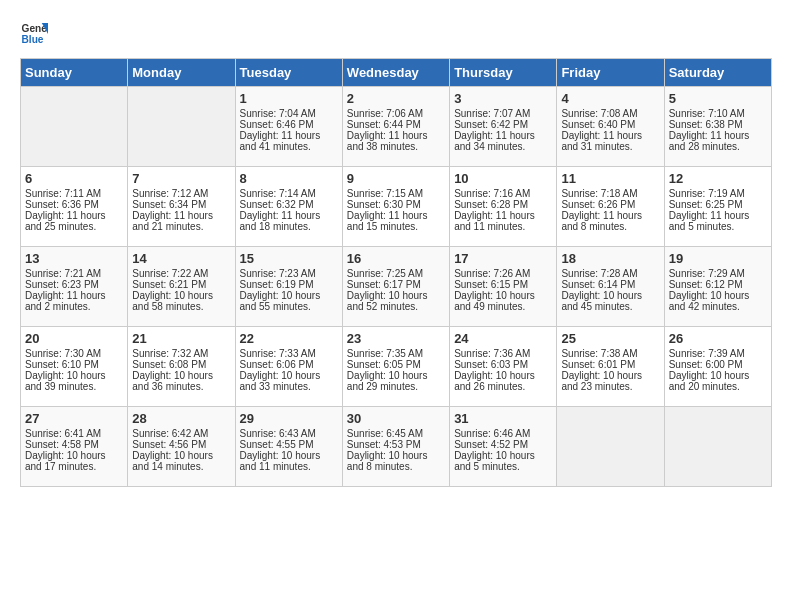  I want to click on sunset-text: Sunset: 6:03 PM, so click(503, 364).